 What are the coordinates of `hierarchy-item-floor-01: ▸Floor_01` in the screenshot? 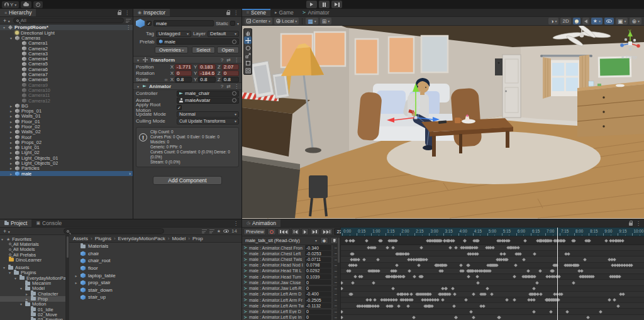 It's located at (67, 121).